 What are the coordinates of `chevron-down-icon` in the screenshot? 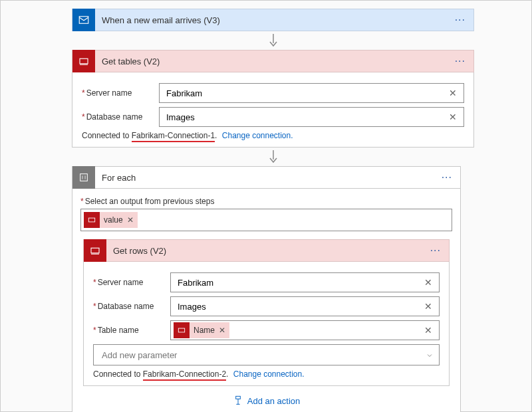 It's located at (430, 355).